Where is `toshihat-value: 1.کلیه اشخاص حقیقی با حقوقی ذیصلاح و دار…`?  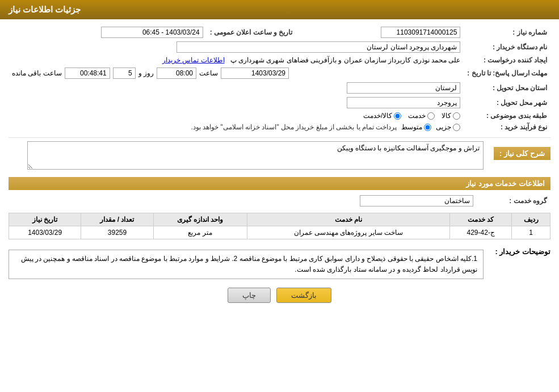 toshihat-value: 1.کلیه اشخاص حقیقی با حقوقی ذیصلاح و دار… is located at coordinates (249, 264).